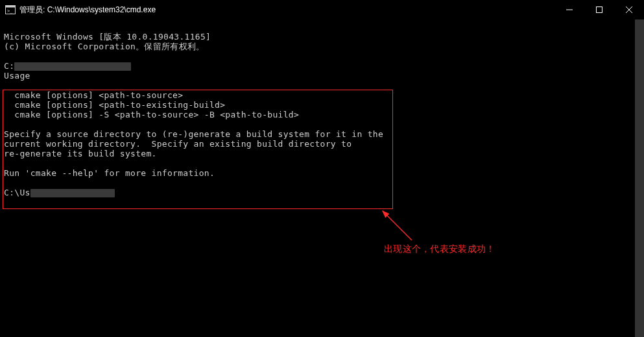  Describe the element at coordinates (17, 75) in the screenshot. I see `terminal-usage-header: Usage` at that location.